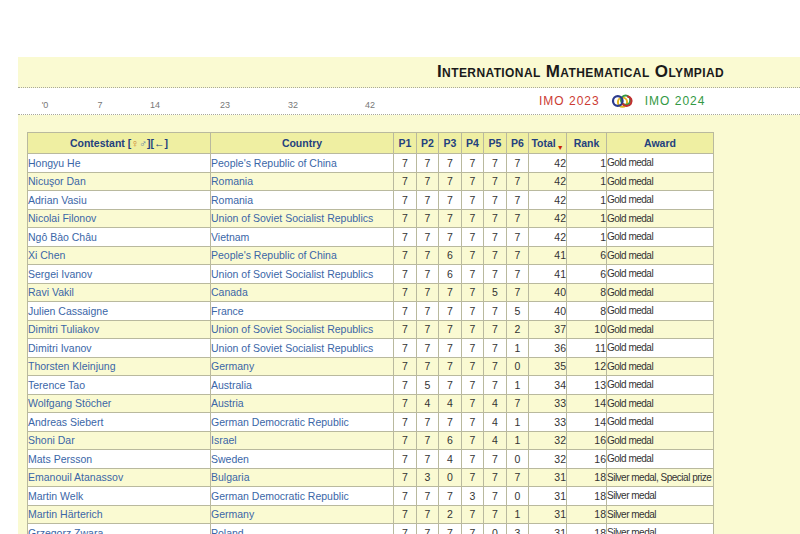  What do you see at coordinates (120, 144) in the screenshot?
I see `col-header-contestant: Contestant[♀♂][←]` at bounding box center [120, 144].